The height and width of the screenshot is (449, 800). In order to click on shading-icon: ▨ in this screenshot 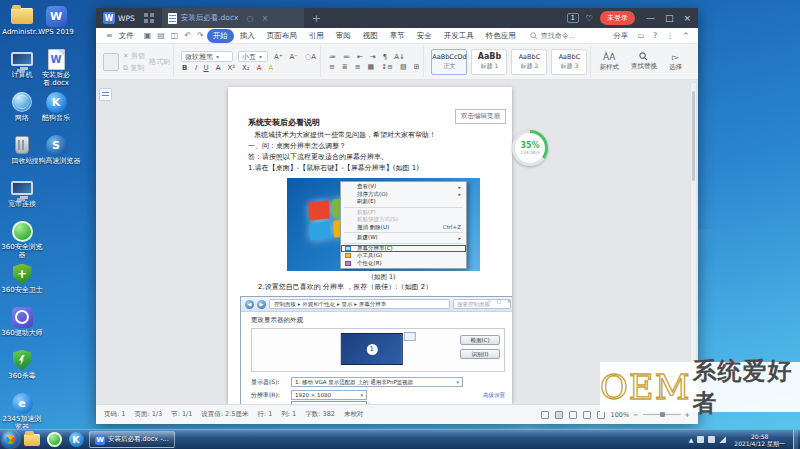, I will do `click(404, 67)`.